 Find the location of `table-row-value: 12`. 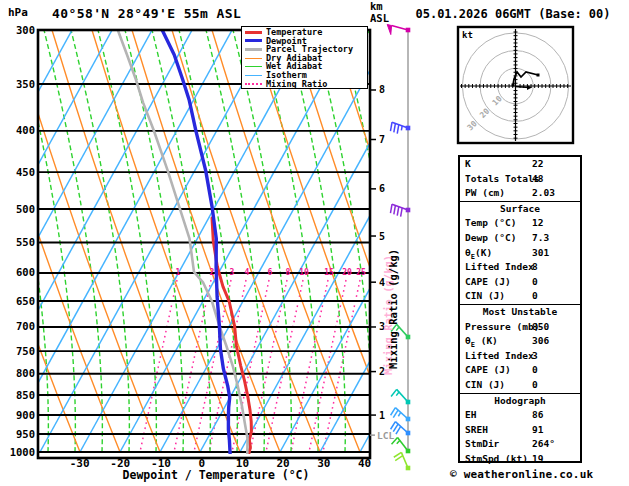

table-row-value: 12 is located at coordinates (538, 224).